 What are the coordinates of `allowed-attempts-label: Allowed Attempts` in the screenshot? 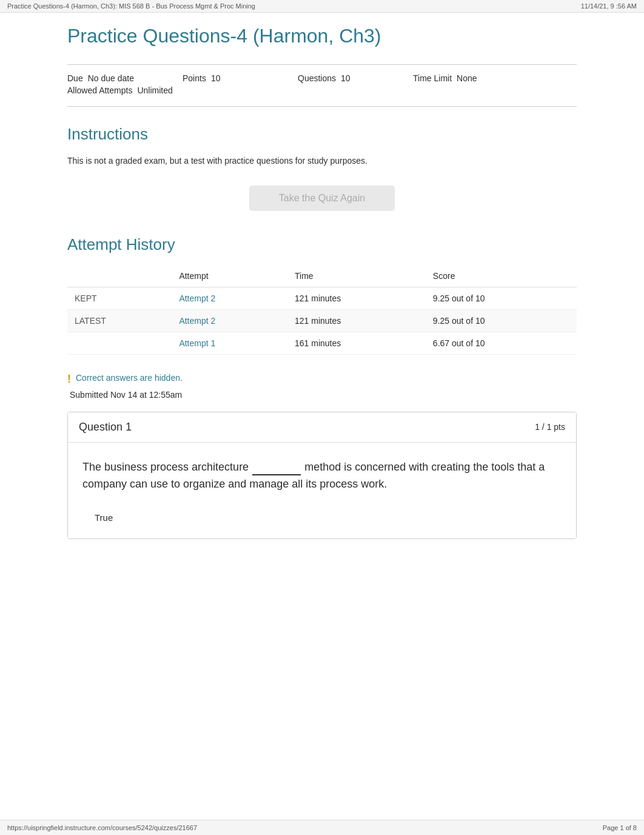 It's located at (99, 90).